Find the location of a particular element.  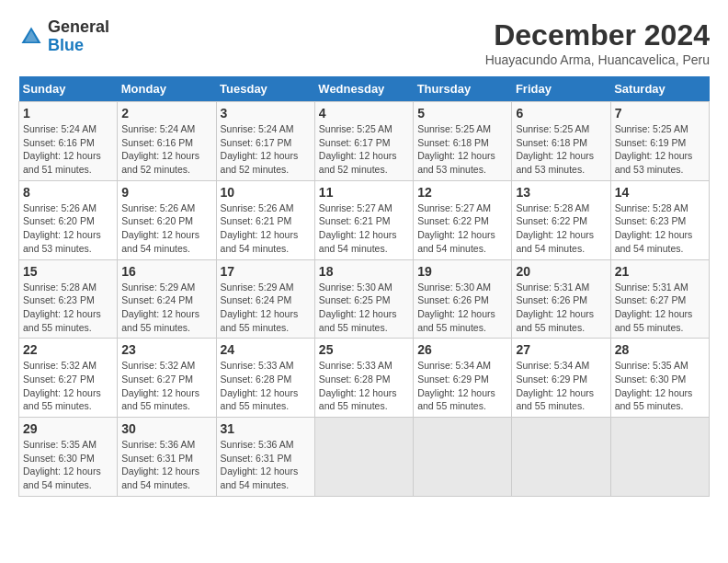

day-info: Sunrise: 5:26 AM Sunset: 6:21 PM Dayligh… is located at coordinates (266, 228).